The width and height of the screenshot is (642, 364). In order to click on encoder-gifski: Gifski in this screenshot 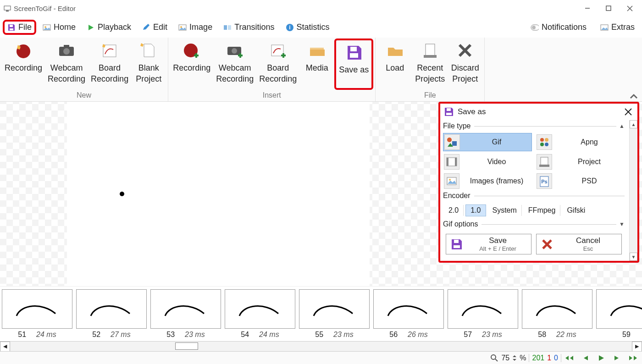, I will do `click(576, 210)`.